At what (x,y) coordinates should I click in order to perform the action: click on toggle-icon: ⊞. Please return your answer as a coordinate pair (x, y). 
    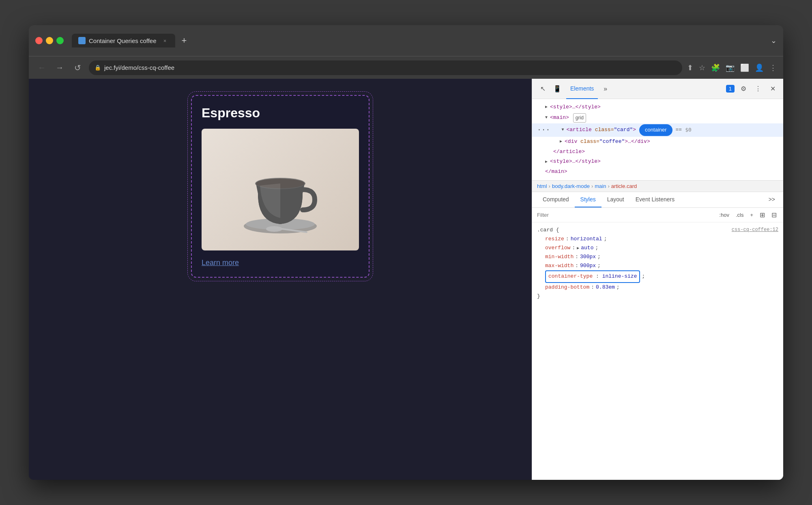
    Looking at the image, I should click on (763, 215).